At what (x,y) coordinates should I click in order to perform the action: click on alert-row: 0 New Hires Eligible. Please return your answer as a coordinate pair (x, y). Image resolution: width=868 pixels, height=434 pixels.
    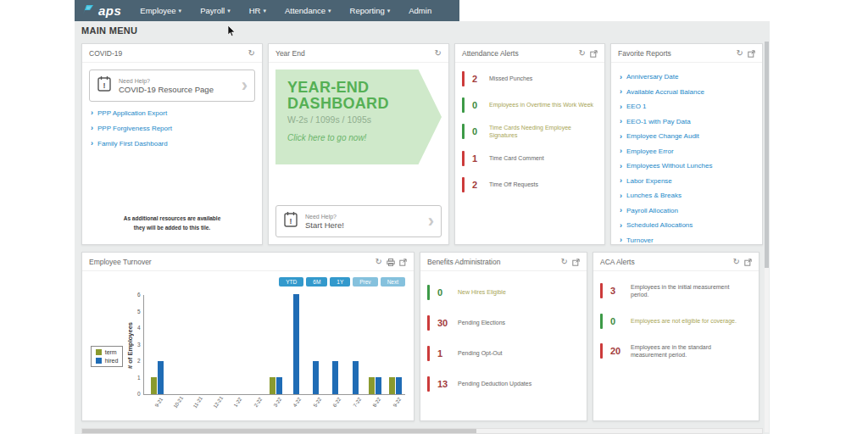
    Looking at the image, I should click on (504, 292).